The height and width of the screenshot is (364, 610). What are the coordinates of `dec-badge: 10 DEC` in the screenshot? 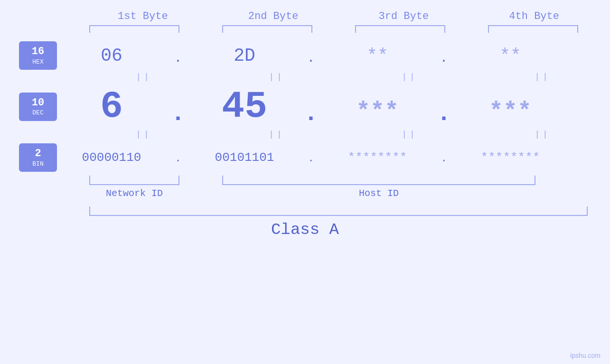 It's located at (38, 107).